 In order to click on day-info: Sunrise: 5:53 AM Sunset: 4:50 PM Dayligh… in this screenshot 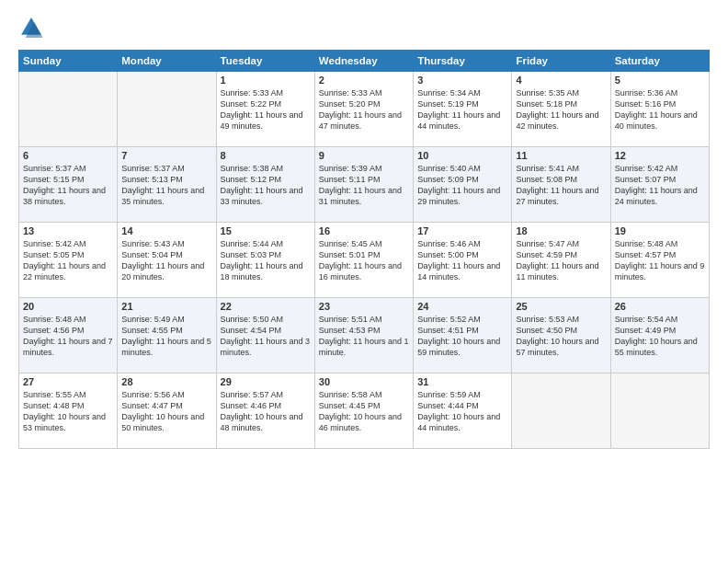, I will do `click(561, 337)`.